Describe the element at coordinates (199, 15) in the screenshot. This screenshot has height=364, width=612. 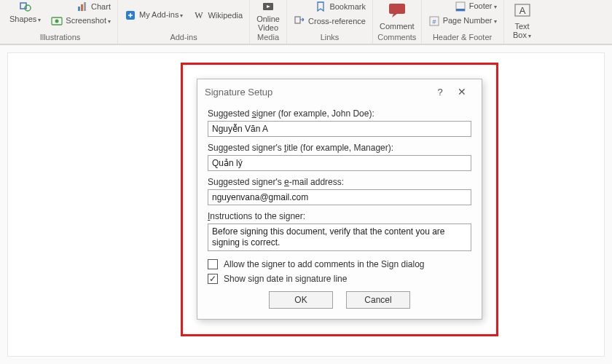
I see `wikipedia-icon: W` at that location.